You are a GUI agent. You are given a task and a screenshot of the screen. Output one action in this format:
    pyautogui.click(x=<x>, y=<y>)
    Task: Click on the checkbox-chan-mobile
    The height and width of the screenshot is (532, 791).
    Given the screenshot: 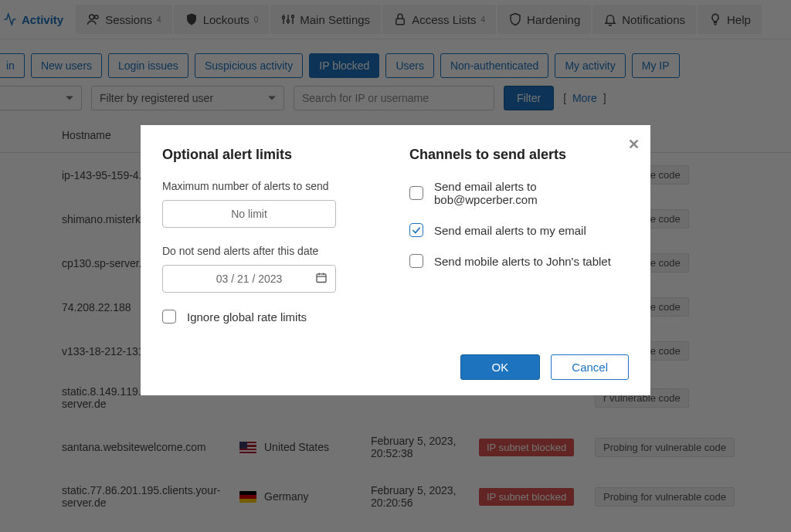 What is the action you would take?
    pyautogui.click(x=416, y=261)
    